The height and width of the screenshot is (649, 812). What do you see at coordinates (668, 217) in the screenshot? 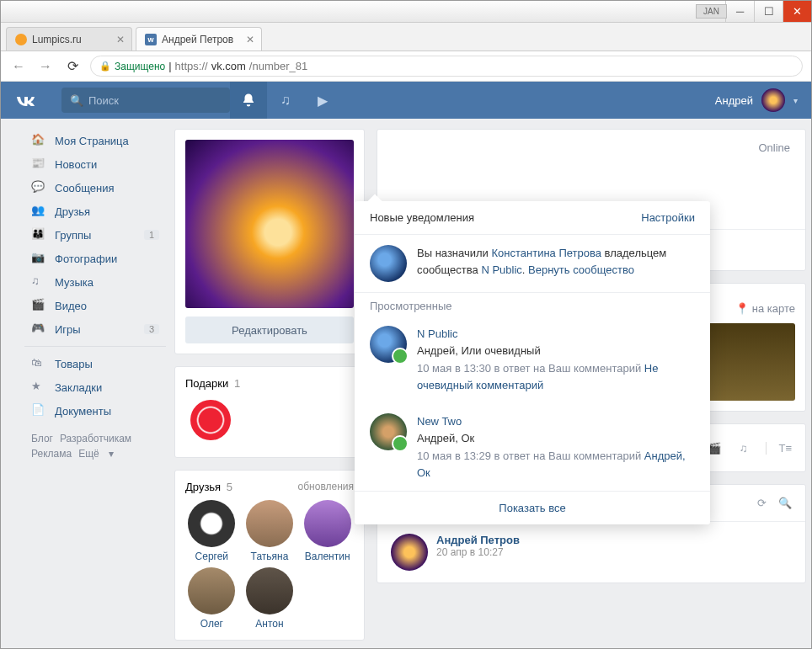
I see `notifications-settings-link: Настройки` at bounding box center [668, 217].